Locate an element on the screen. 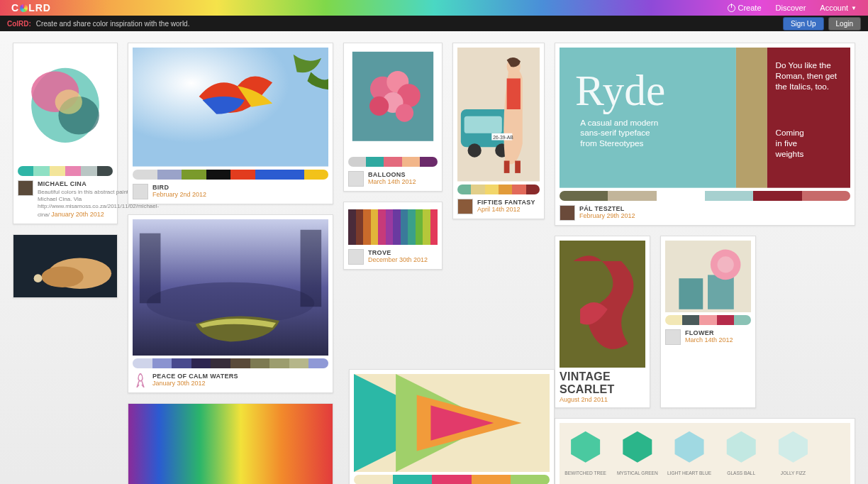 The width and height of the screenshot is (868, 484). swatches-large is located at coordinates (393, 227).